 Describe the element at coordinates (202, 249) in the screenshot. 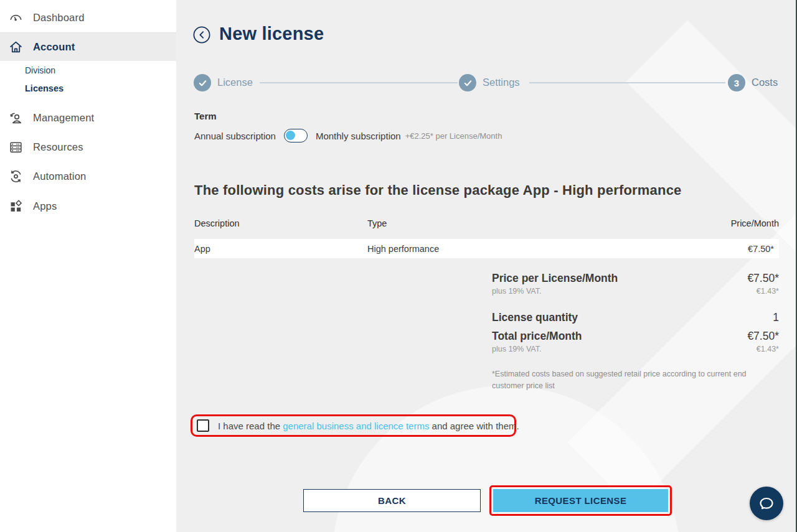

I see `cell-description: App` at that location.